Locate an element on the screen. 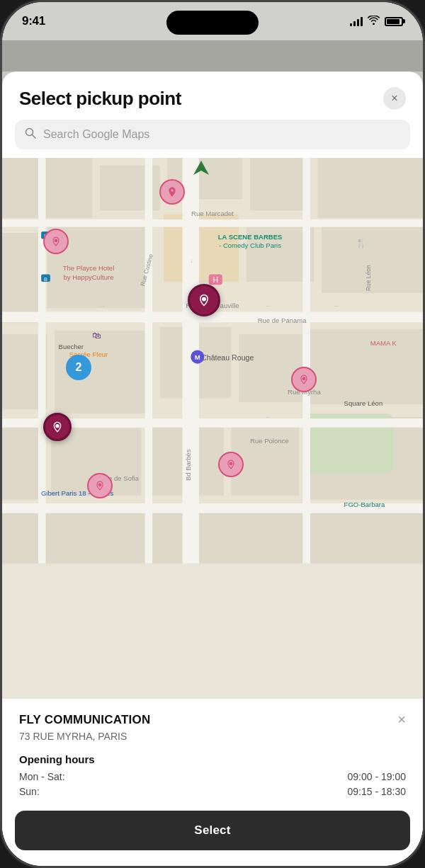 The image size is (425, 868). svg-text: Bd Barbès is located at coordinates (188, 464).